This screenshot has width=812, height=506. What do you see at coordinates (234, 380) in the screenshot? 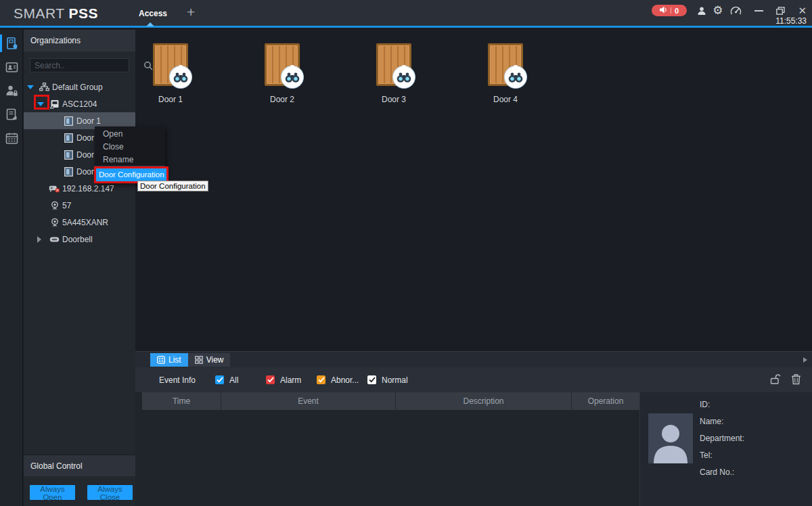
I see `filter-label: All` at bounding box center [234, 380].